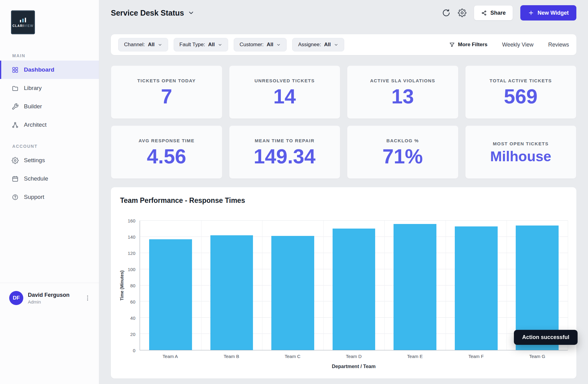  Describe the element at coordinates (167, 152) in the screenshot. I see `kpi-card-avg-response-time: AVG RESPONSE TIME 4.56` at that location.